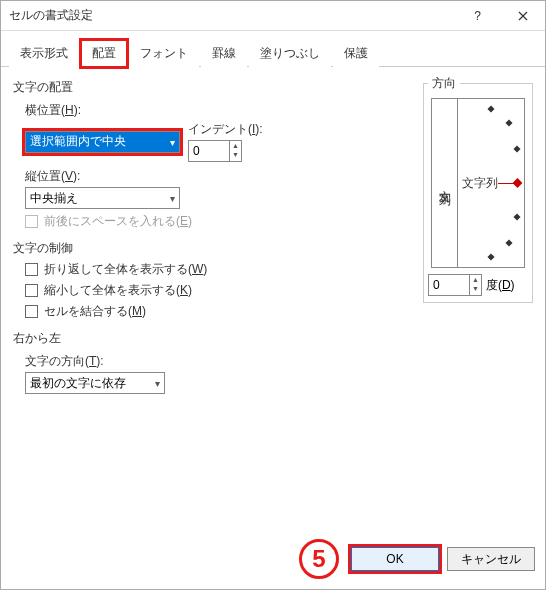  What do you see at coordinates (215, 151) in the screenshot?
I see `indent-stepper: 0 ▲▼` at bounding box center [215, 151].